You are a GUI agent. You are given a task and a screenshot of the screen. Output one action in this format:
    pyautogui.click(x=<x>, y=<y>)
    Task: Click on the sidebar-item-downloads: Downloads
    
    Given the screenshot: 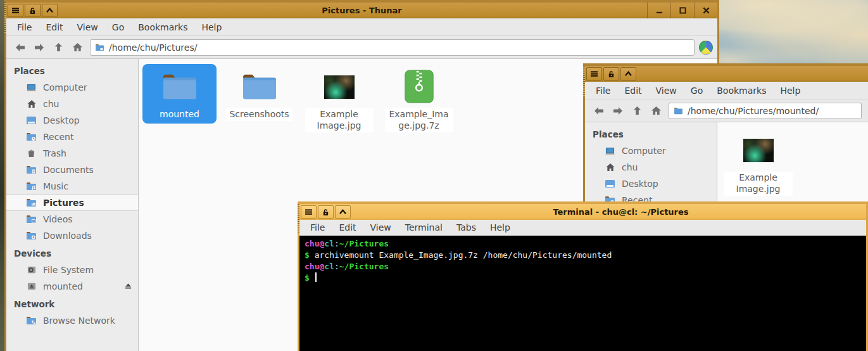 What is the action you would take?
    pyautogui.click(x=72, y=236)
    